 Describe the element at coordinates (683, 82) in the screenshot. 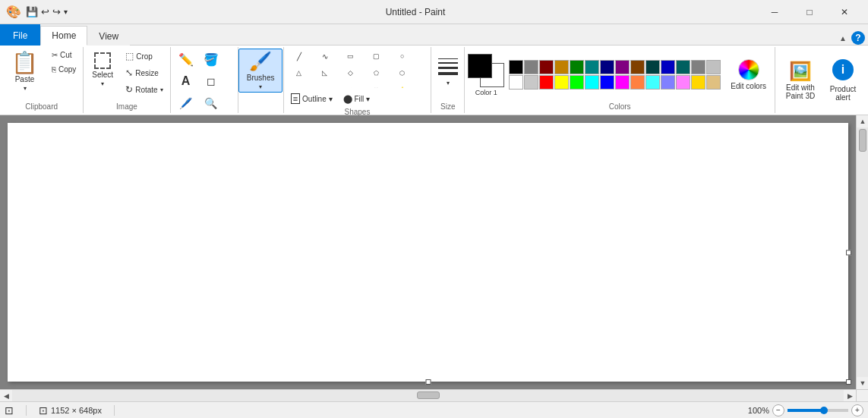

I see `swatch-pink` at that location.